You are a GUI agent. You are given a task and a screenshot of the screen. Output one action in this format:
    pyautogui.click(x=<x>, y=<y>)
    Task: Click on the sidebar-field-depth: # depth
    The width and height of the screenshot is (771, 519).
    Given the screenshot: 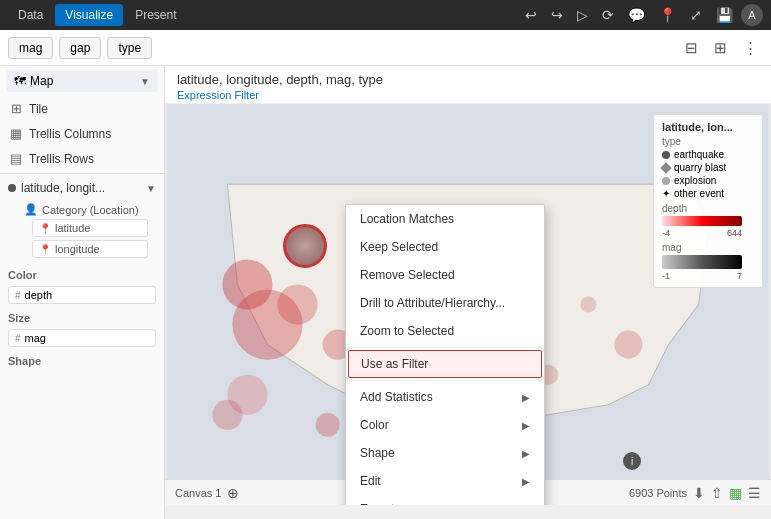 What is the action you would take?
    pyautogui.click(x=82, y=295)
    